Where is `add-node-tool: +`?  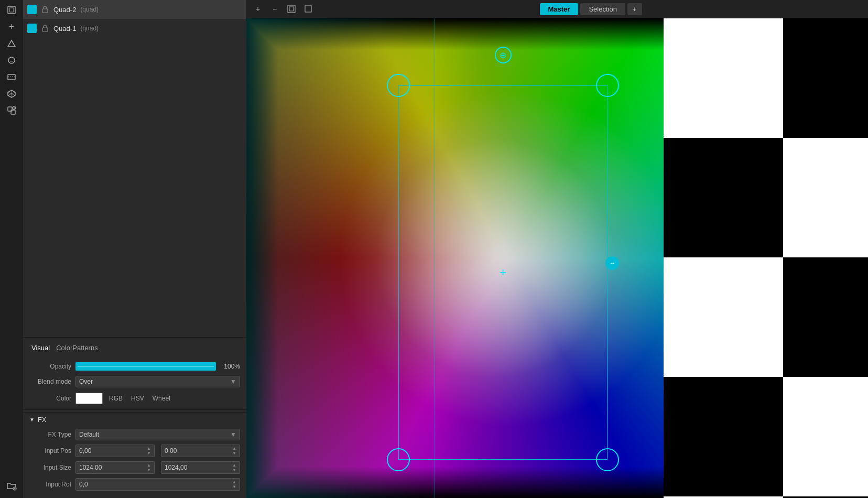 add-node-tool: + is located at coordinates (12, 27).